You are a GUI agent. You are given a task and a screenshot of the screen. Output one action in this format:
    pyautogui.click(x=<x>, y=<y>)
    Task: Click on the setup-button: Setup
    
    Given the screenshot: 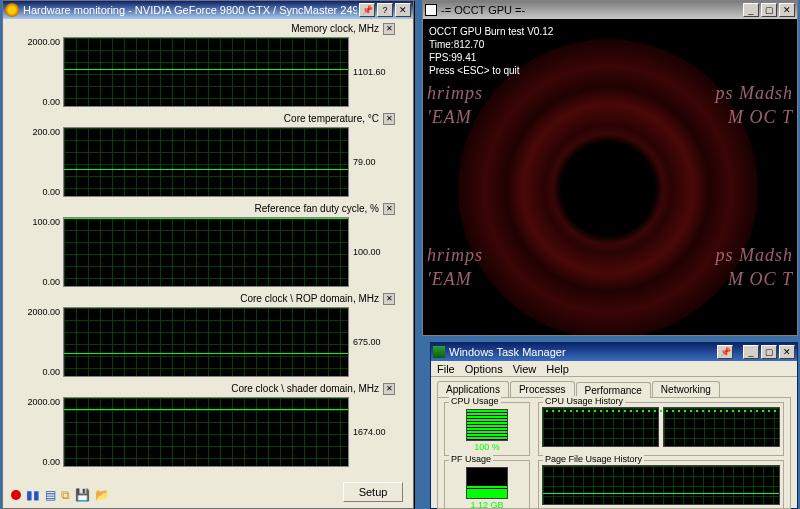 What is the action you would take?
    pyautogui.click(x=373, y=492)
    